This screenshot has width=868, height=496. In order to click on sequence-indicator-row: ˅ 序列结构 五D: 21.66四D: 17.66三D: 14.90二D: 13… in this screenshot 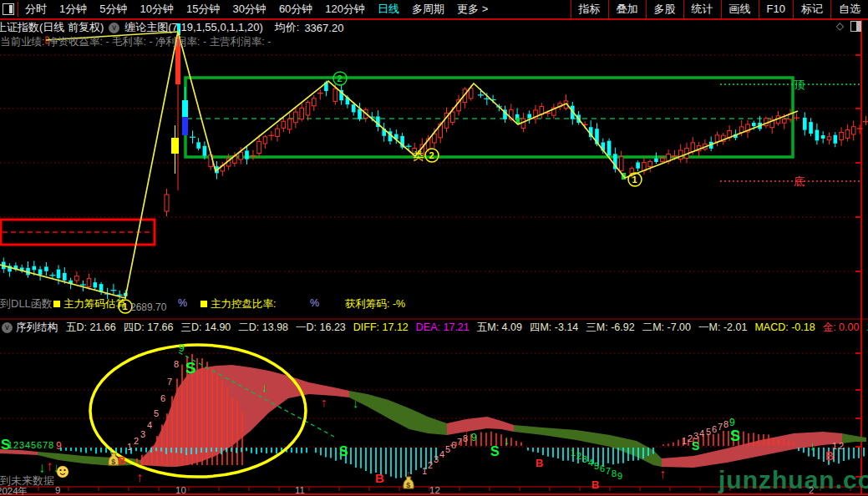, I will do `click(434, 327)`.